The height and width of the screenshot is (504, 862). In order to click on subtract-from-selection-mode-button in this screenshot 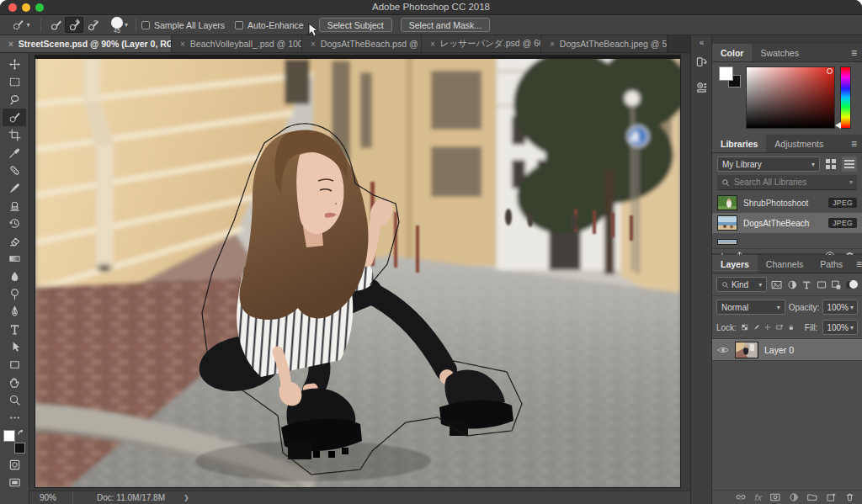, I will do `click(93, 25)`.